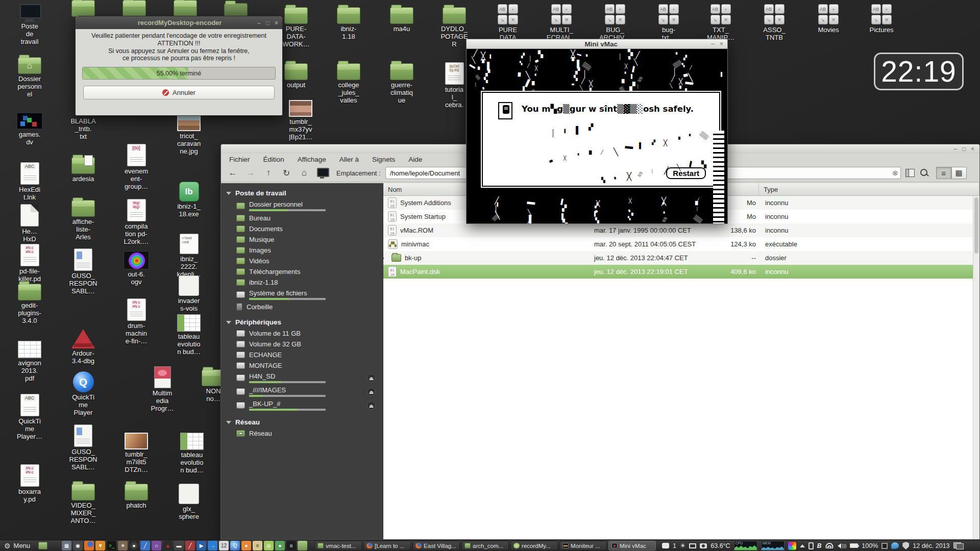 This screenshot has width=980, height=551. I want to click on sidebar-item-volume-de-11-gb: Volume de 11 GB, so click(302, 334).